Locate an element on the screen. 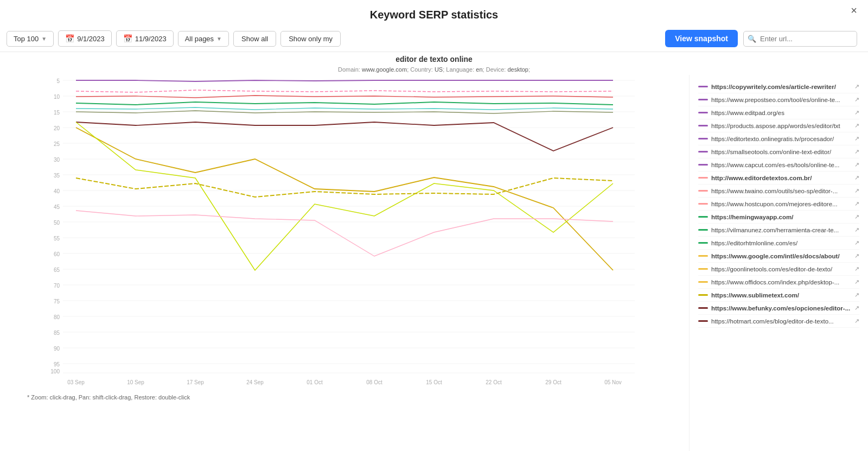  legend-item: https://copywritely.com/es/article-rewri… is located at coordinates (779, 87).